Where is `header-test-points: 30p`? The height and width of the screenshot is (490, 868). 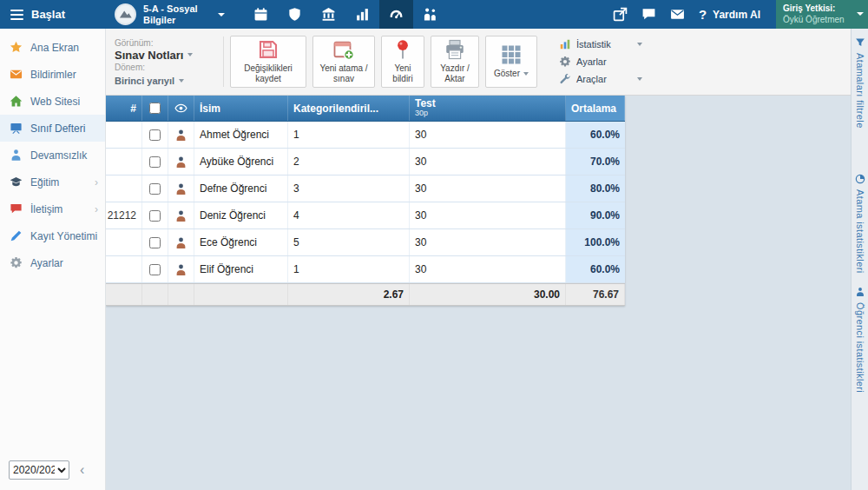 header-test-points: 30p is located at coordinates (422, 113).